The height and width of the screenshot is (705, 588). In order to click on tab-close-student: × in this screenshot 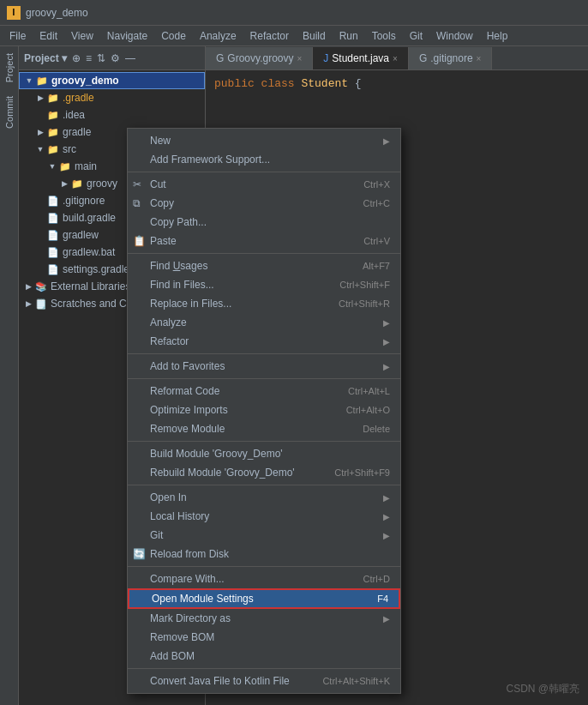, I will do `click(395, 58)`.